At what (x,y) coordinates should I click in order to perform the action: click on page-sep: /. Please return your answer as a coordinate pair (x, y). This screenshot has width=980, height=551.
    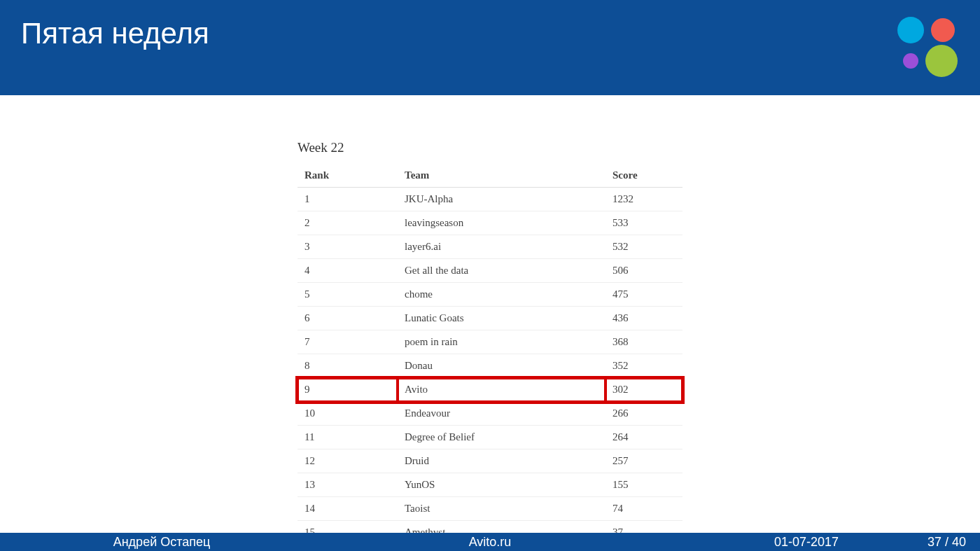
    Looking at the image, I should click on (946, 542).